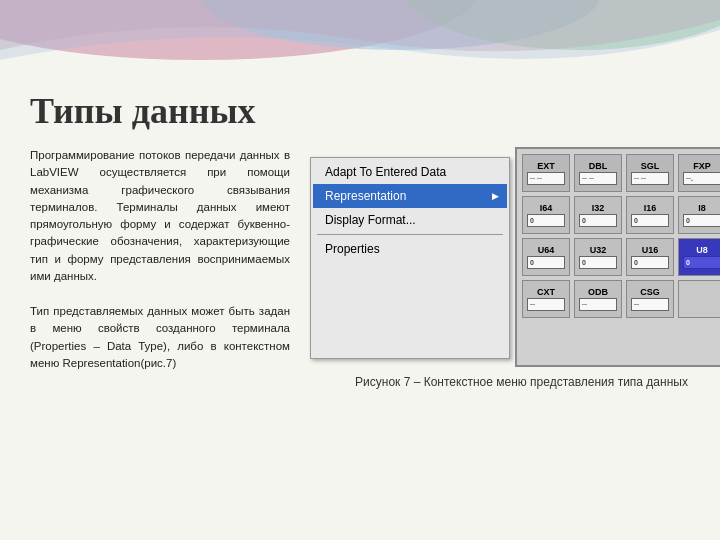  What do you see at coordinates (546, 173) in the screenshot?
I see `data-type-ext: EXT ─ ─` at bounding box center [546, 173].